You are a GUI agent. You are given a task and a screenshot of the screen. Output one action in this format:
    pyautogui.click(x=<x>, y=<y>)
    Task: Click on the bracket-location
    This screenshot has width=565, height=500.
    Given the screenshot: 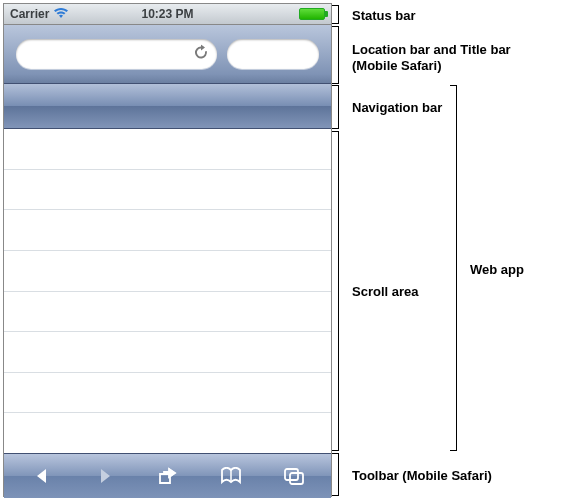 What is the action you would take?
    pyautogui.click(x=338, y=55)
    